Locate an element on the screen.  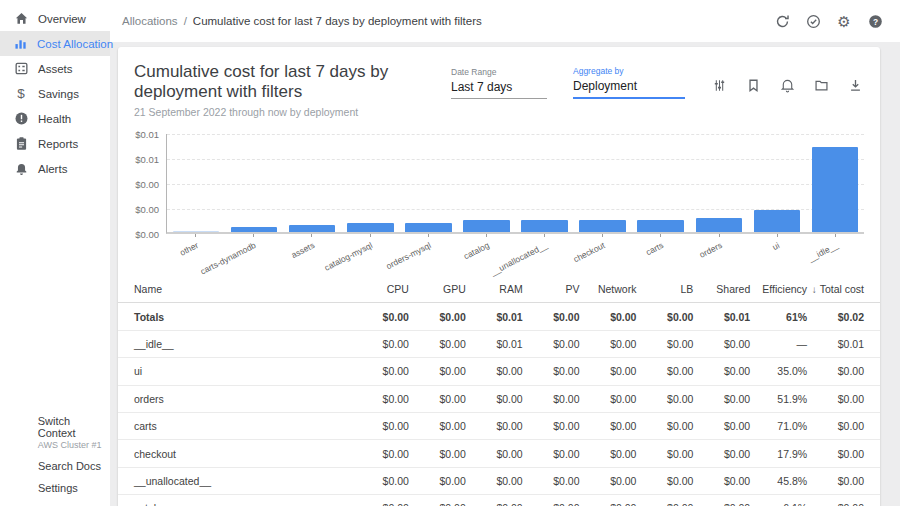
tune-filters-icon is located at coordinates (720, 86).